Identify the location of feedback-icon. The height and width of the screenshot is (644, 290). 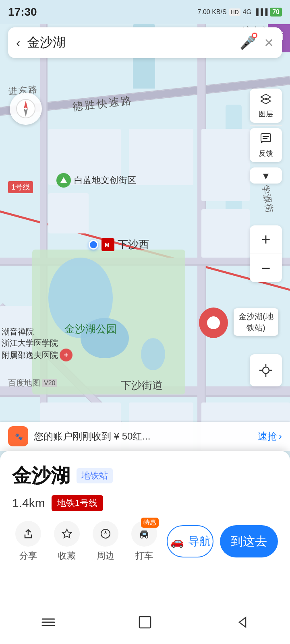
(266, 139).